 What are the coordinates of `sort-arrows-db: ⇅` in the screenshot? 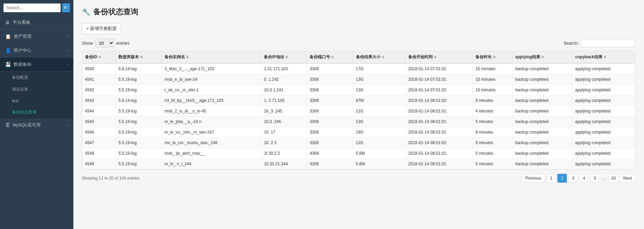 It's located at (141, 57).